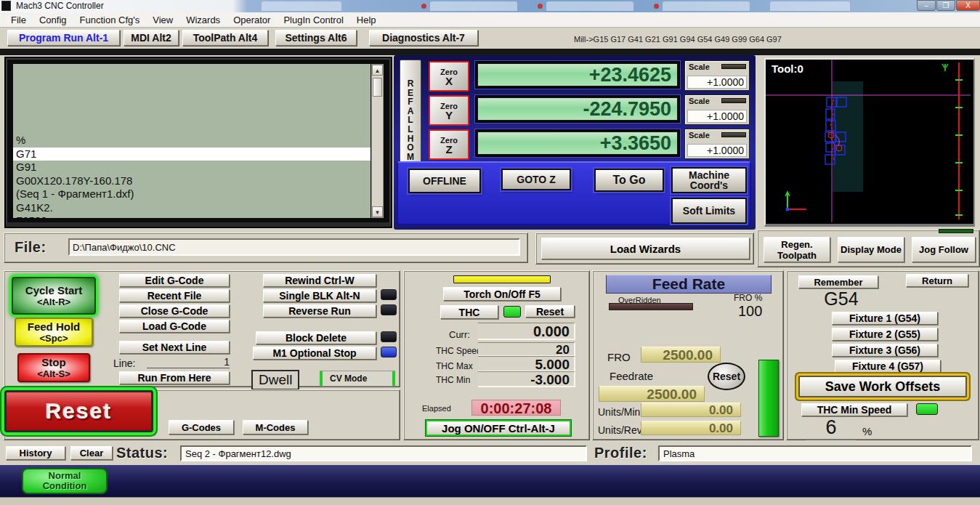  Describe the element at coordinates (831, 429) in the screenshot. I see `thc-min-speed-value: 6` at that location.